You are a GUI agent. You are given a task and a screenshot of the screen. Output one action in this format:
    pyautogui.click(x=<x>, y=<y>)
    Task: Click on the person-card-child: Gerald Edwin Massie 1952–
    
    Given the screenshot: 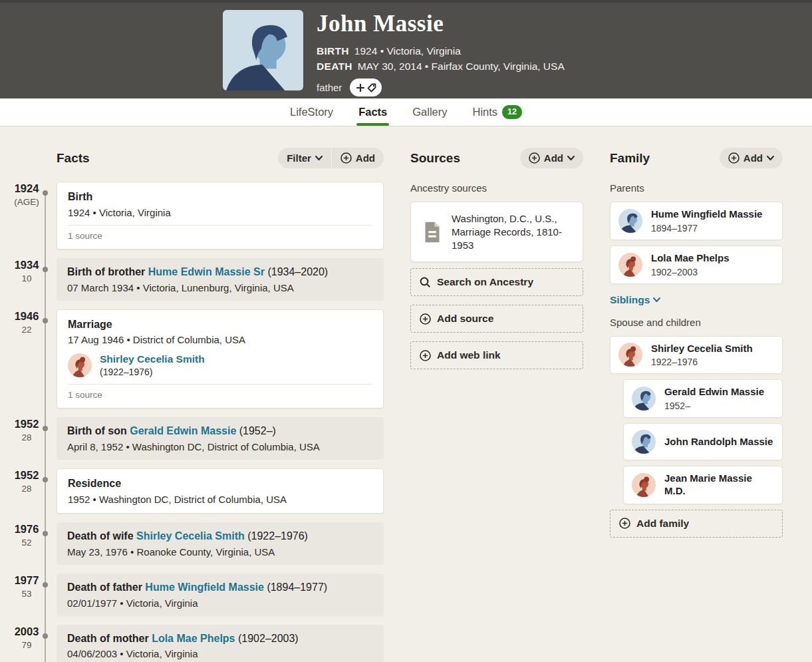 What is the action you would take?
    pyautogui.click(x=703, y=399)
    